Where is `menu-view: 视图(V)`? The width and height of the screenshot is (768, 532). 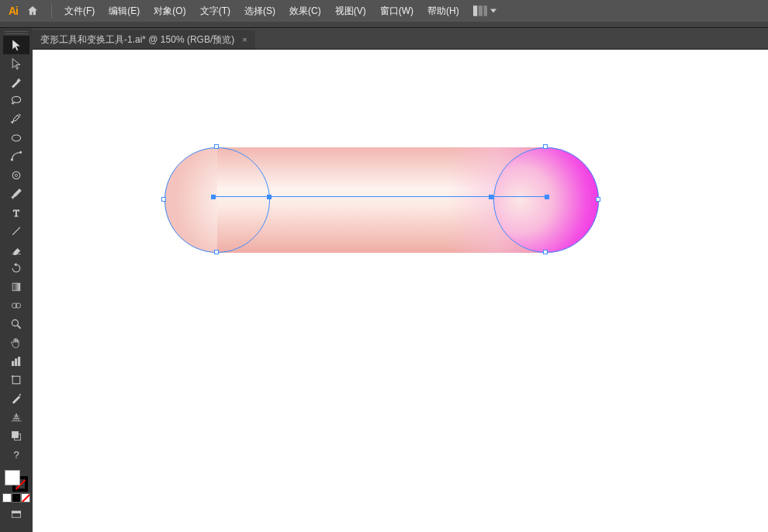 menu-view: 视图(V) is located at coordinates (351, 11).